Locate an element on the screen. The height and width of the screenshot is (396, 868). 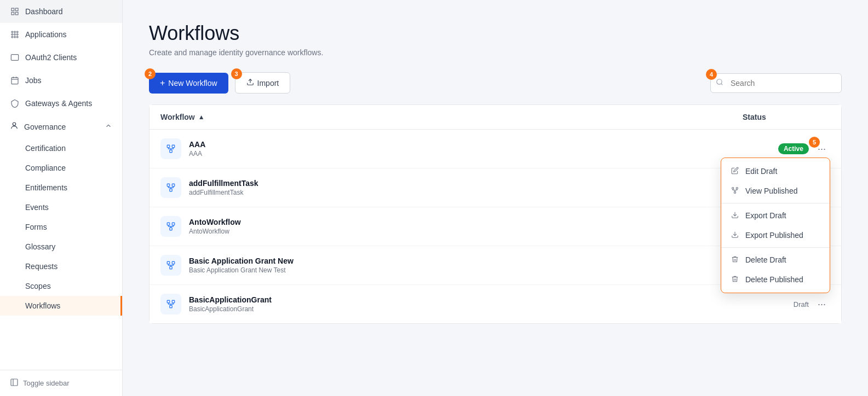
menu-view-published: View Published is located at coordinates (775, 191).